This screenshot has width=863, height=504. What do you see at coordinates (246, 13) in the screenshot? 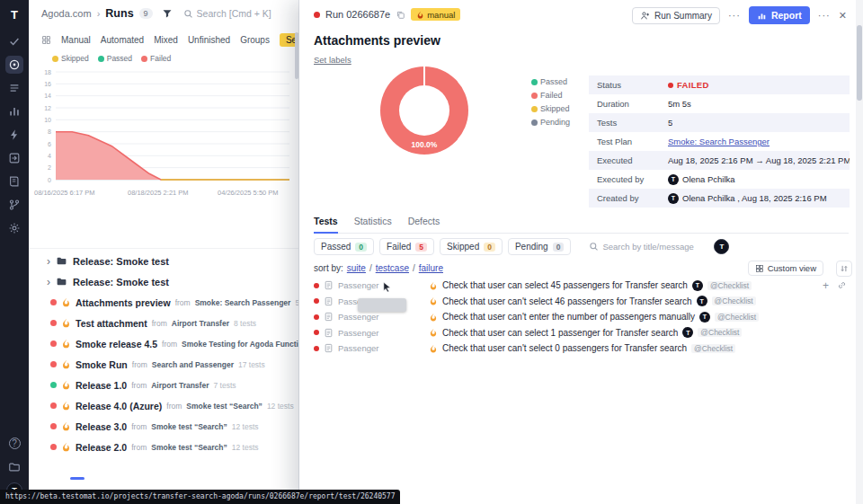
I see `runs-search-input` at bounding box center [246, 13].